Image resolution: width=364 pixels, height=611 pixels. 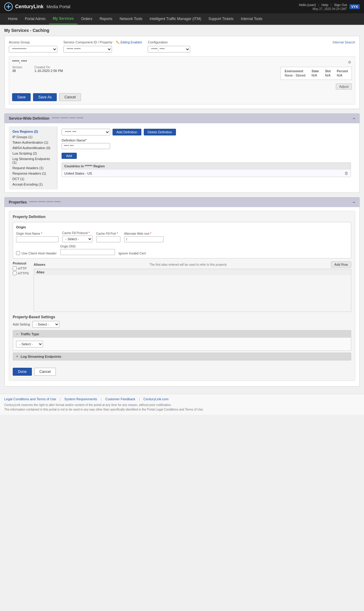 What do you see at coordinates (86, 146) in the screenshot?
I see `definition-name-input` at bounding box center [86, 146].